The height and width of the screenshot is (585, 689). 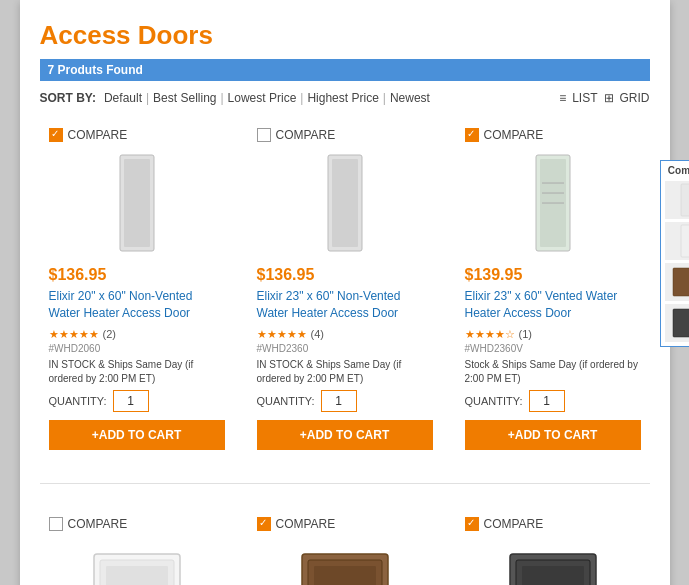 What do you see at coordinates (137, 348) in the screenshot?
I see `sku-1: #WHD2060` at bounding box center [137, 348].